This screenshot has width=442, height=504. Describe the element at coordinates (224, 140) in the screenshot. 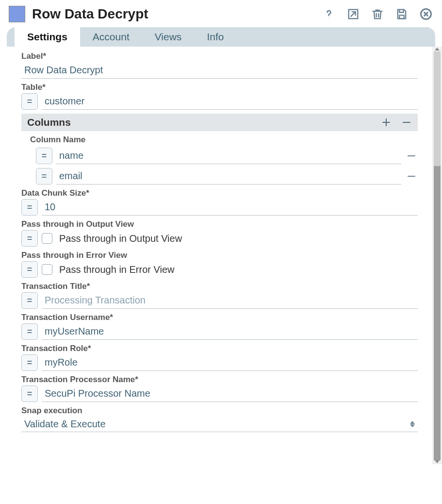

I see `column-name-label: Column Name` at that location.